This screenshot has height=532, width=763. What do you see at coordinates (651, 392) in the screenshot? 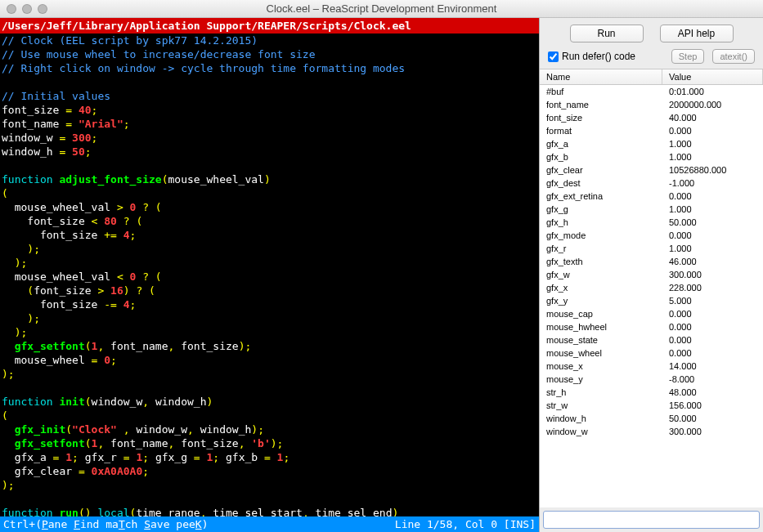
I see `variable-row: str_h48.000` at bounding box center [651, 392].